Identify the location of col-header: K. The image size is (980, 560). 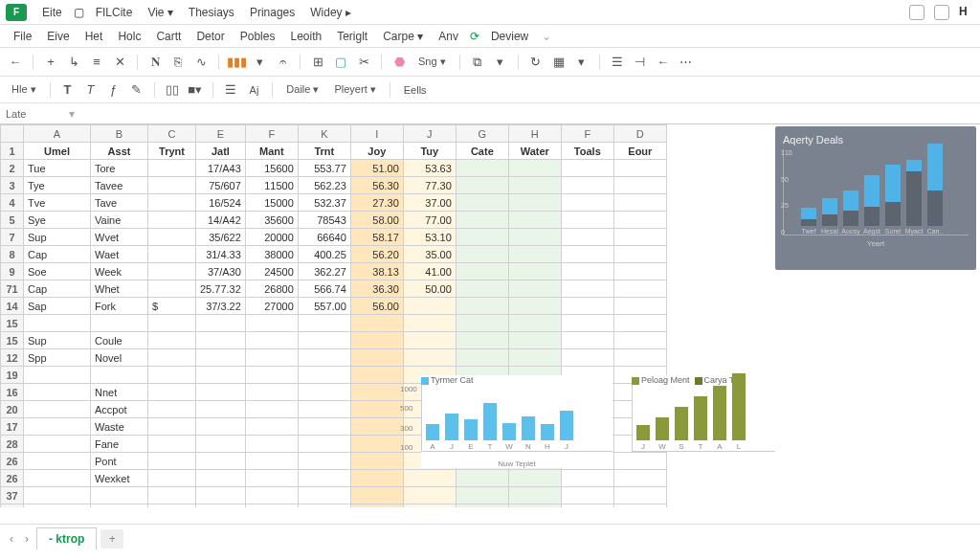
(323, 134).